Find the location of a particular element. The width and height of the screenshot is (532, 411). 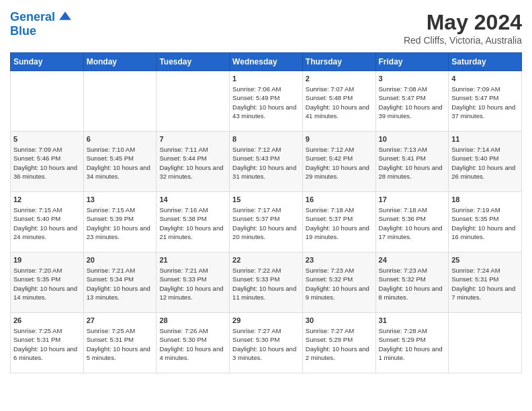

day-number: 8 is located at coordinates (266, 139).